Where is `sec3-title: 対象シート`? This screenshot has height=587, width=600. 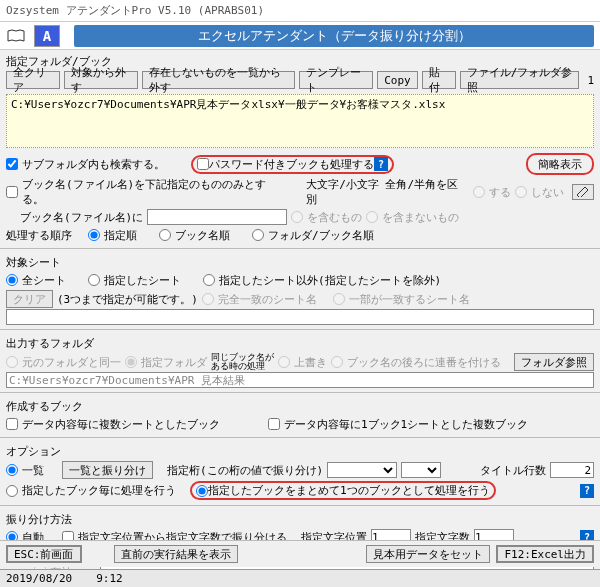
sec3-title: 対象シート is located at coordinates (34, 262).